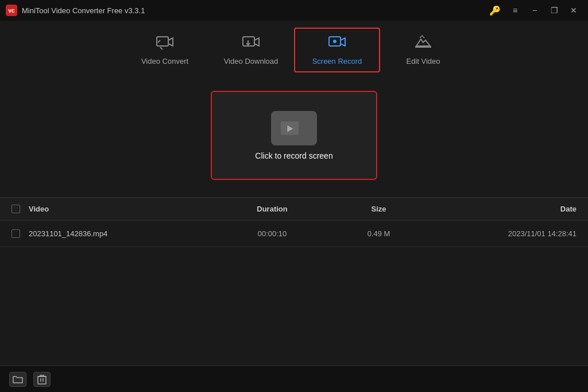 The width and height of the screenshot is (588, 392). Describe the element at coordinates (294, 156) in the screenshot. I see `record-label: Click to record screen` at that location.